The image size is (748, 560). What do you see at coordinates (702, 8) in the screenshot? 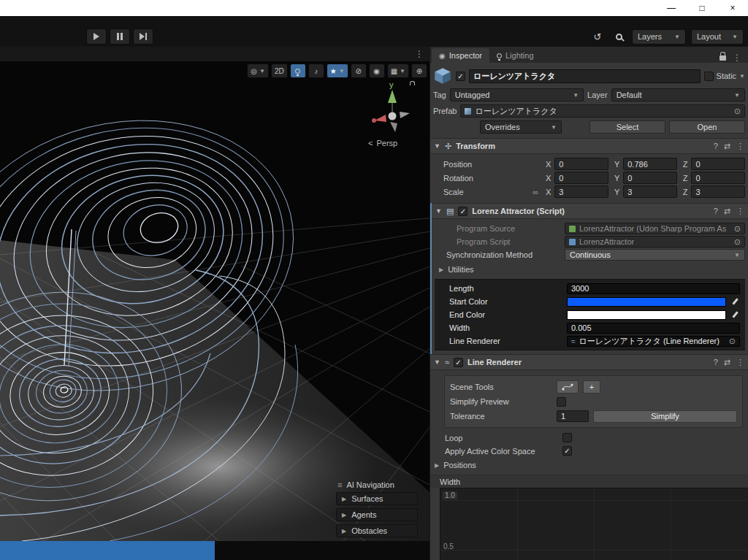
I see `maximize-button: □` at bounding box center [702, 8].